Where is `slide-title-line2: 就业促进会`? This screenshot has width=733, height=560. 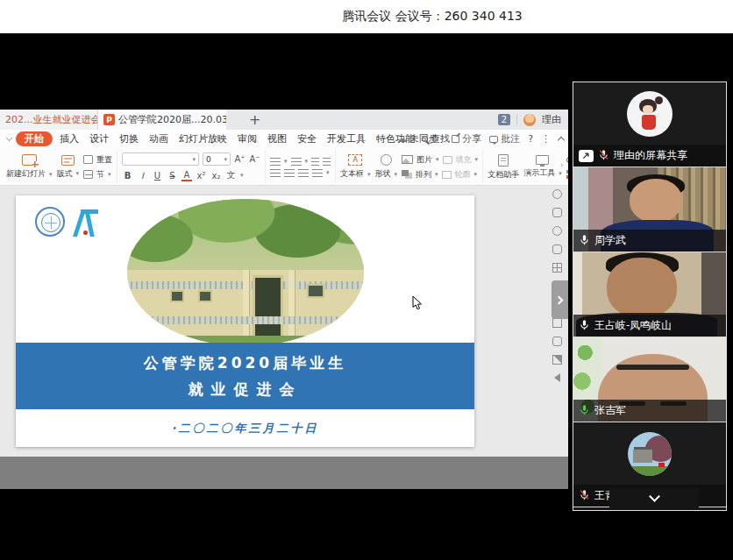
slide-title-line2: 就业促进会 is located at coordinates (246, 389).